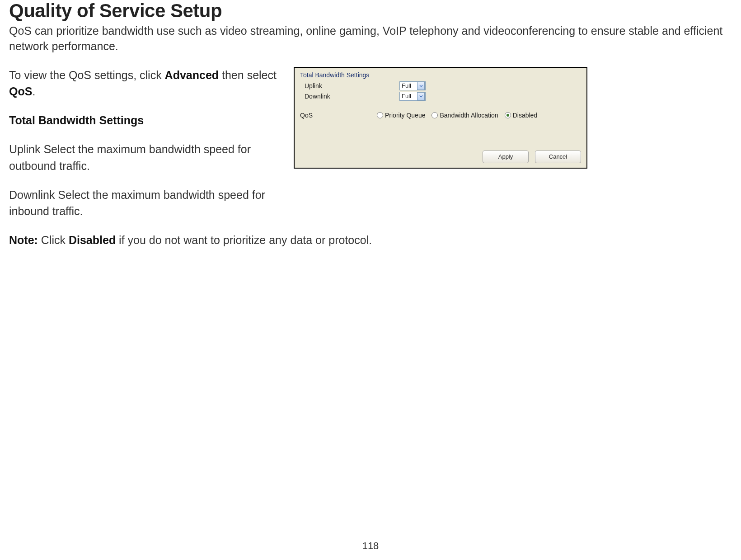 The image size is (741, 560). Describe the element at coordinates (352, 86) in the screenshot. I see `uplink-label: Uplink` at that location.